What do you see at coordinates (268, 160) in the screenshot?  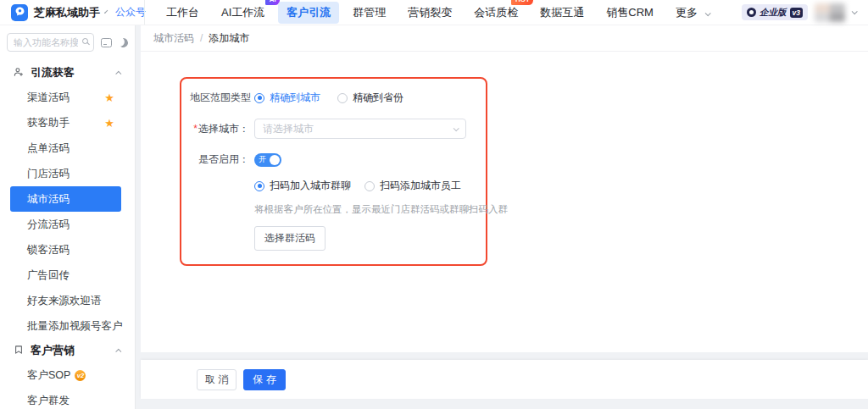 I see `enable-toggle-switch: 开` at bounding box center [268, 160].